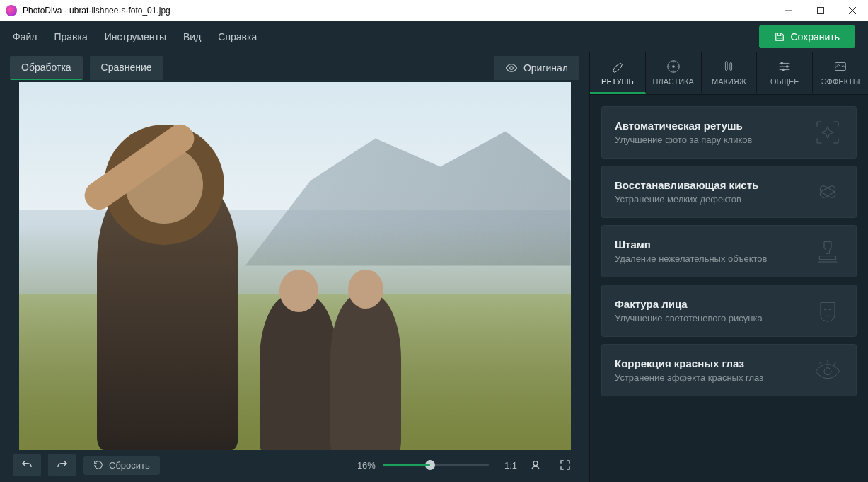 The width and height of the screenshot is (868, 482). I want to click on tool-desc: Улучшение фото за пару кликов, so click(713, 140).